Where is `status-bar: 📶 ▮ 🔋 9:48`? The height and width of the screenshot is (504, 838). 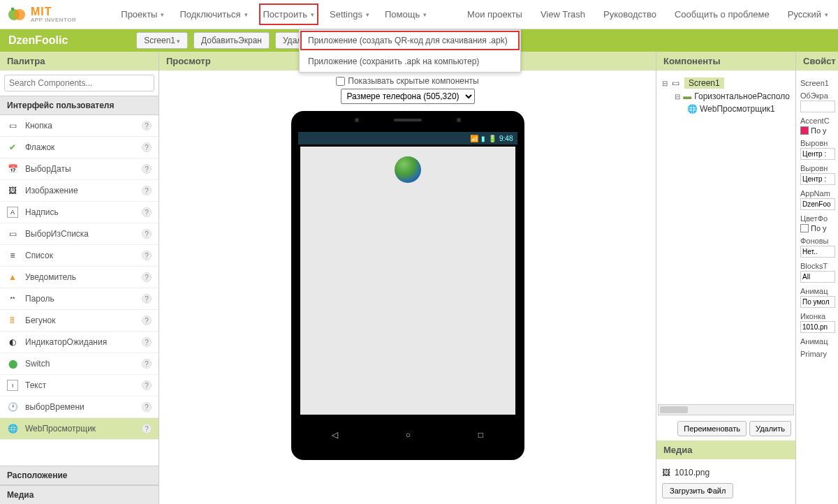 status-bar: 📶 ▮ 🔋 9:48 is located at coordinates (408, 138).